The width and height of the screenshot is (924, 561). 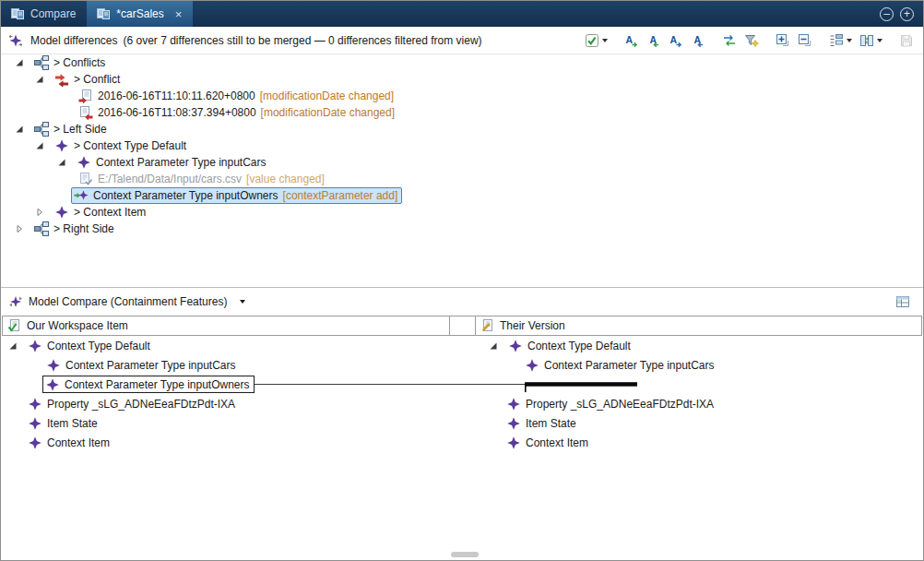 I want to click on merge-right-button: A, so click(x=632, y=41).